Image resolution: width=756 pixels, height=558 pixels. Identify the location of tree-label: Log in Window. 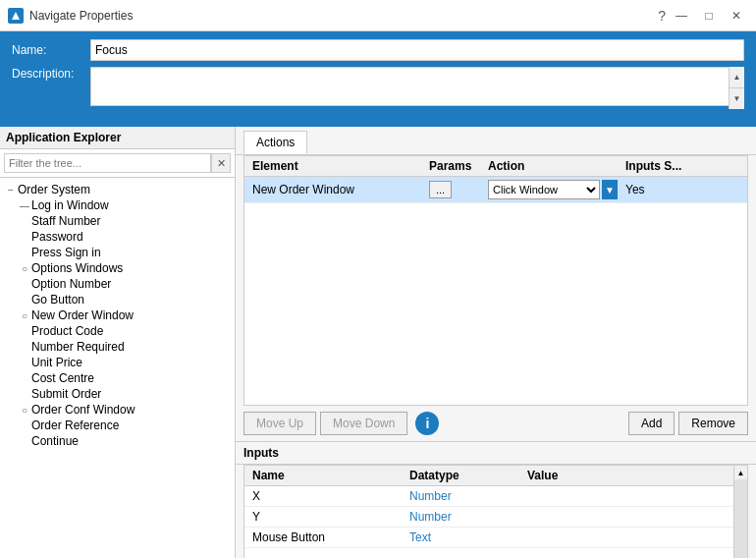
(71, 205).